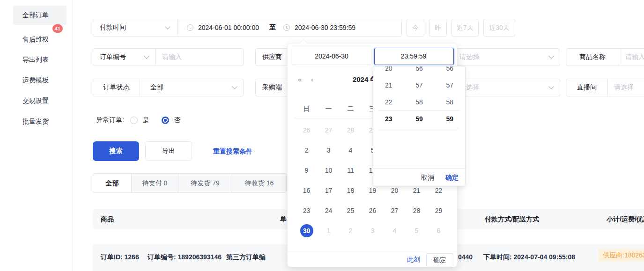 The image size is (644, 271). Describe the element at coordinates (350, 170) in the screenshot. I see `calendar-day: 11` at that location.